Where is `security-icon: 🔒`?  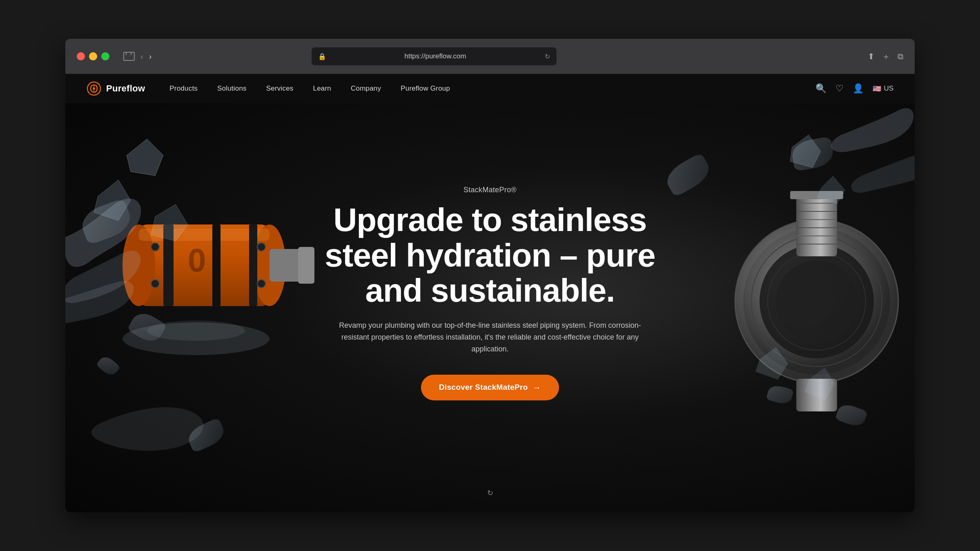
security-icon: 🔒 is located at coordinates (322, 56).